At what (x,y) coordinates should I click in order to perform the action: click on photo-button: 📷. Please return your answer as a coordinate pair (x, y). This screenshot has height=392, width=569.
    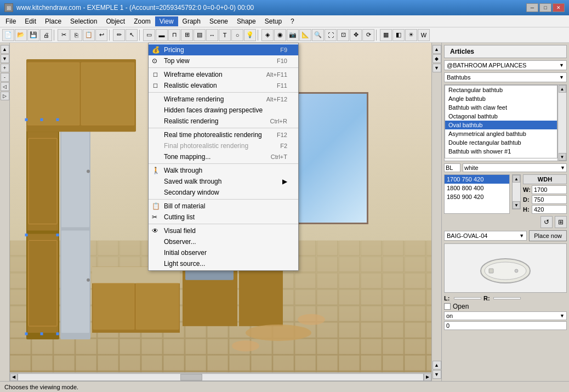
    Looking at the image, I should click on (293, 35).